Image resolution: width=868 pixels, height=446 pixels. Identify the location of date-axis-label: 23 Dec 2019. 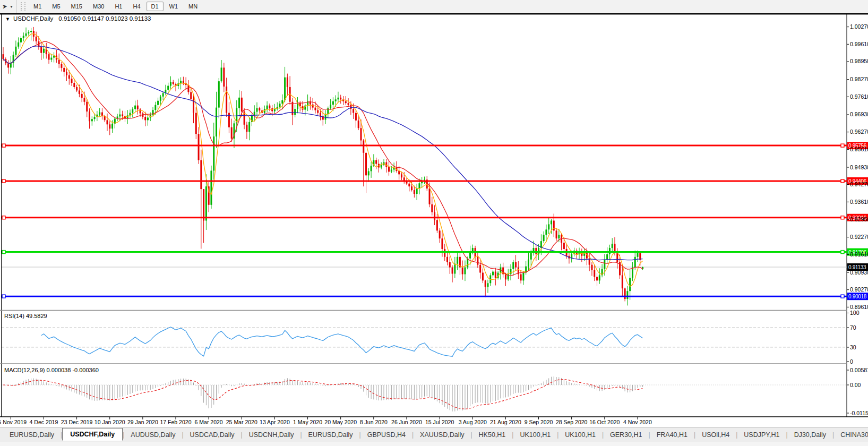
(77, 422).